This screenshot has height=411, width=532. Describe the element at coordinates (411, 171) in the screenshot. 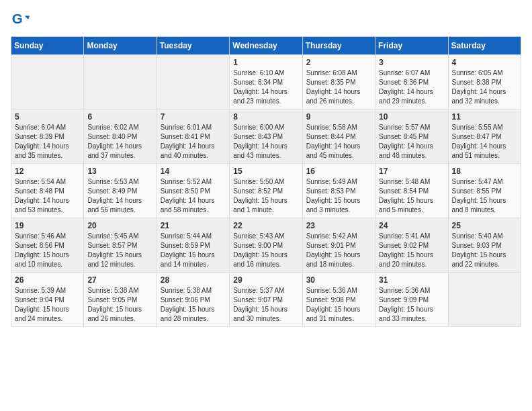

I see `day-number: 17` at that location.